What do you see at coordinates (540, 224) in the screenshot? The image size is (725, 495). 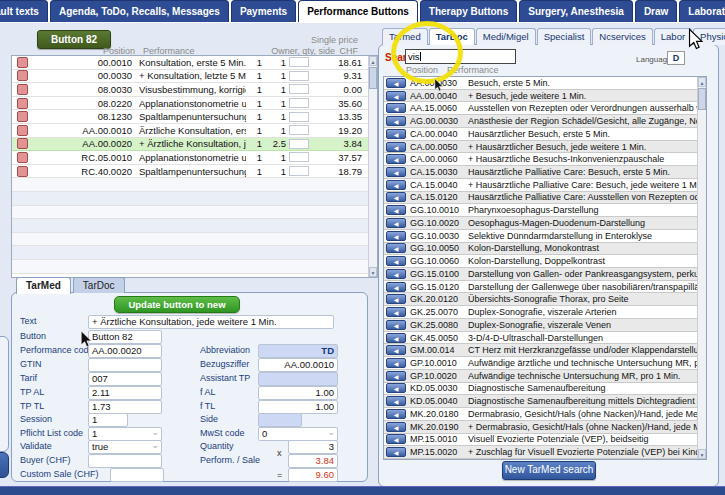 I see `list-item: ◀GG.10.0020Oesophagus-Magen-Duodenum-Dar…` at bounding box center [540, 224].